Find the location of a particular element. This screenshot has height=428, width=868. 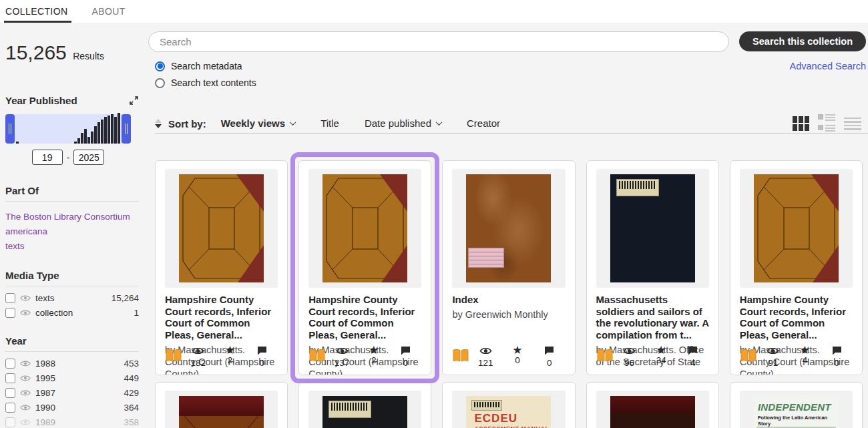

result-card: Index by Greenwich Monthly is located at coordinates (509, 268).